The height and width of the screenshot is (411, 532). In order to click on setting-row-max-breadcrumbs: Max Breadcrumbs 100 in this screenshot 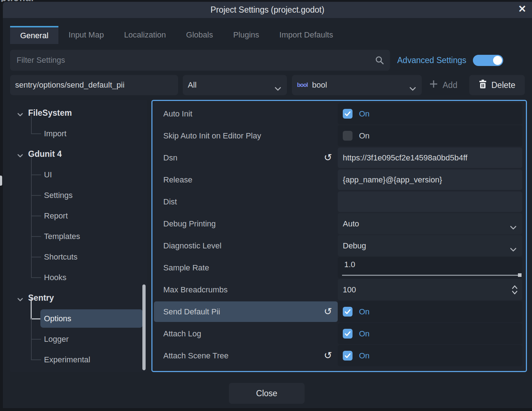, I will do `click(339, 290)`.